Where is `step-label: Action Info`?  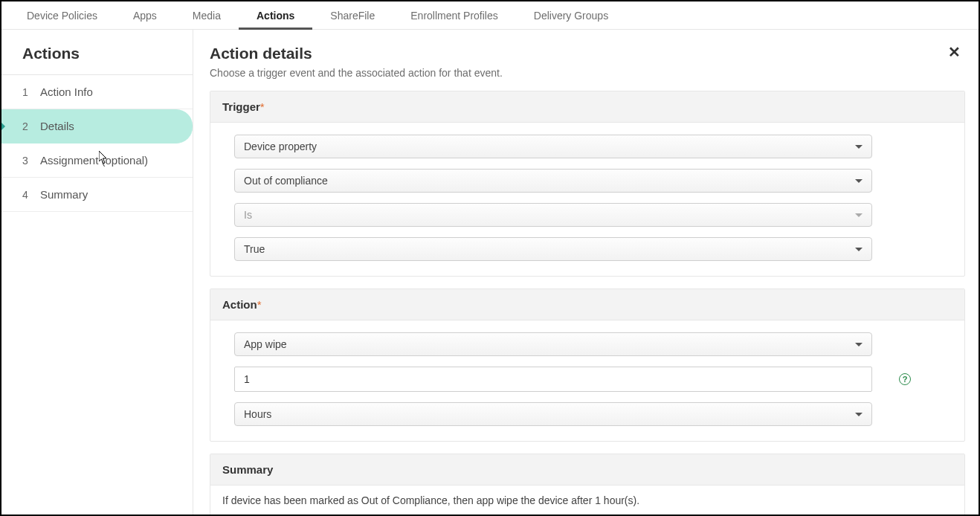 step-label: Action Info is located at coordinates (67, 92).